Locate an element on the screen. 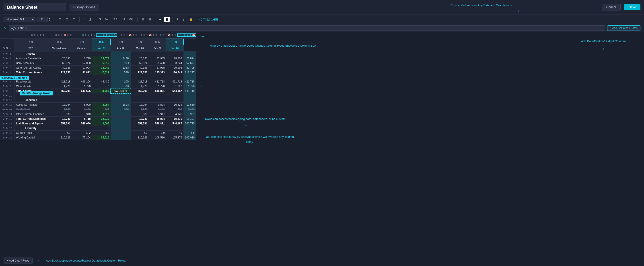 This screenshot has width=644, height=266. cell-r1-c3 is located at coordinates (120, 54).